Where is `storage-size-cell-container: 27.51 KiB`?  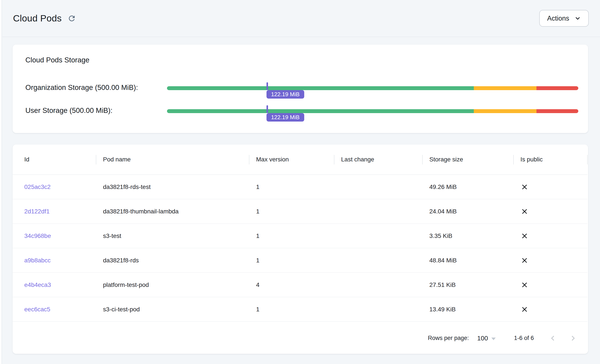
storage-size-cell-container: 27.51 KiB is located at coordinates (468, 285).